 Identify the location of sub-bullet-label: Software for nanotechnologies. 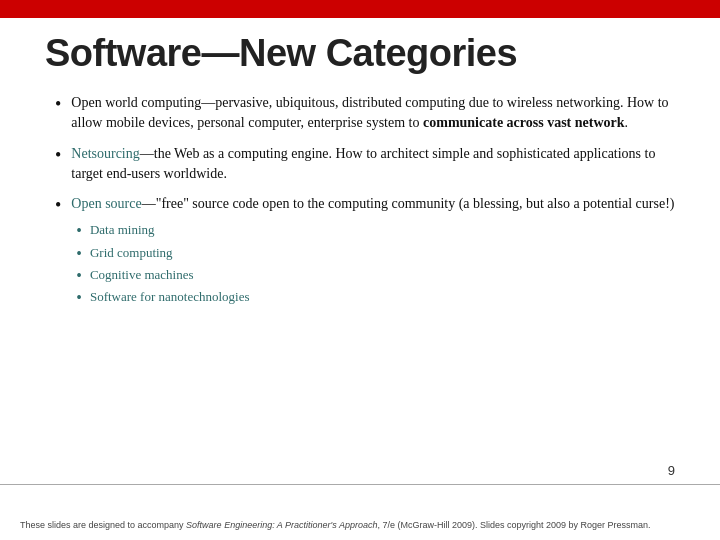
(170, 297).